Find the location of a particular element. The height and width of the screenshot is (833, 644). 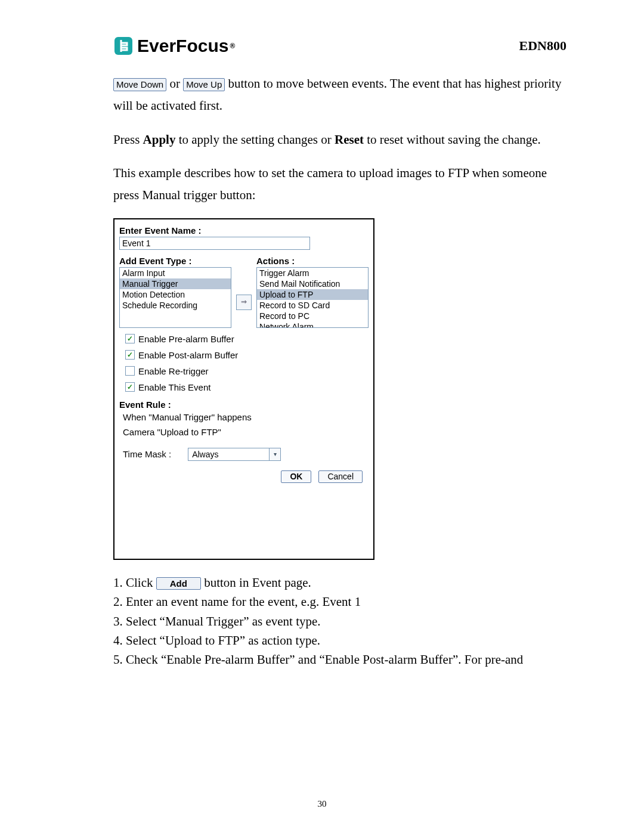

add-event-type-label: Add Event Type : is located at coordinates (175, 261).